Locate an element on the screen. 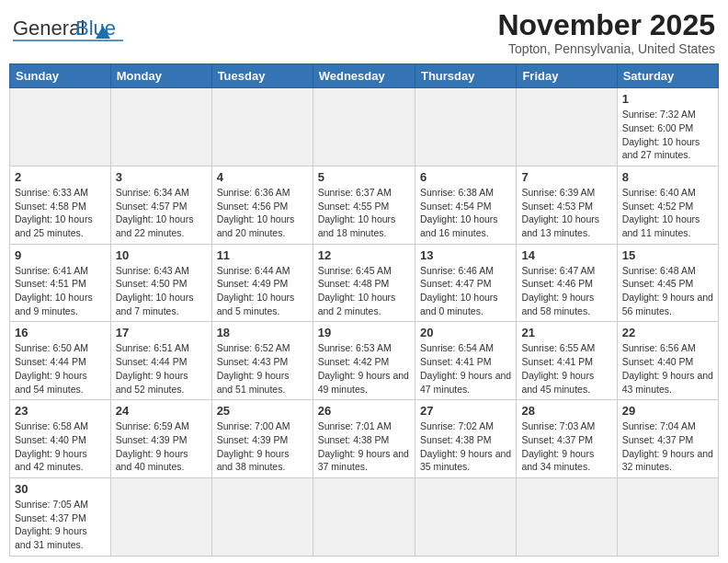 The width and height of the screenshot is (728, 563). calendar-cell: 8Sunrise: 6:40 AM Sunset: 4:52 PM Daylig… is located at coordinates (667, 204).